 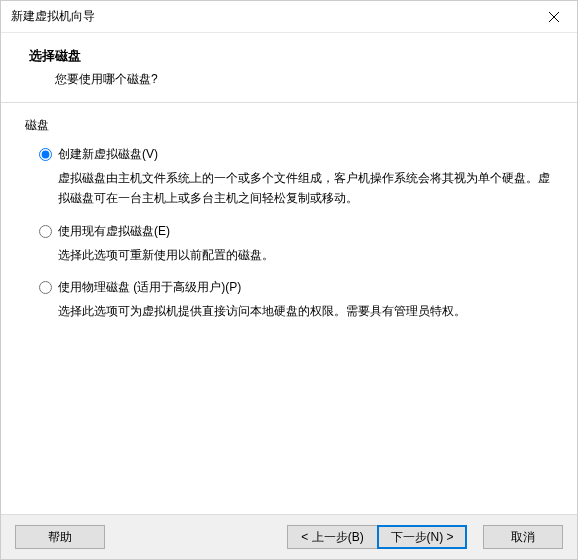 I want to click on option-desc: 选择此选项可为虚拟机提供直接访问本地硬盘的权限。需要具有管理员特权。, so click(x=296, y=312).